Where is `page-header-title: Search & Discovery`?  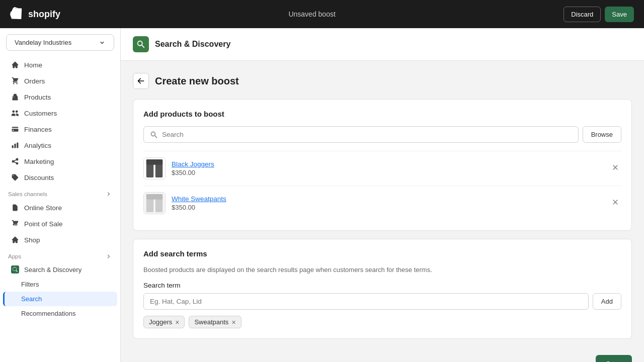
page-header-title: Search & Discovery is located at coordinates (193, 44).